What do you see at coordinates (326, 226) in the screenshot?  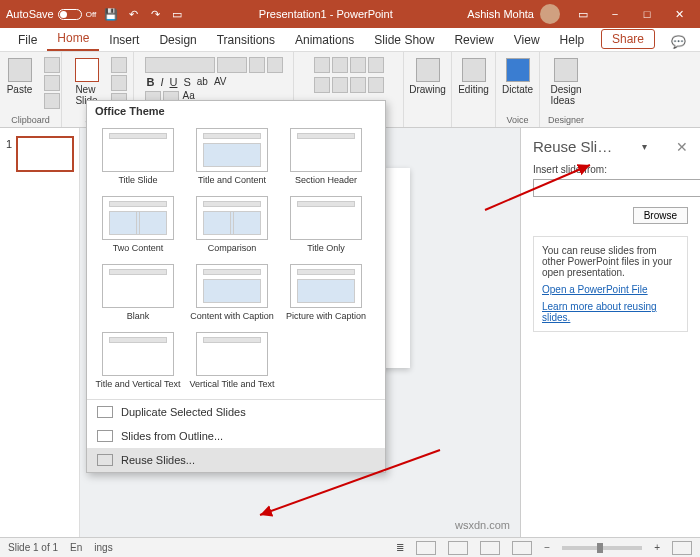 I see `layout-title-only: Title Only` at bounding box center [326, 226].